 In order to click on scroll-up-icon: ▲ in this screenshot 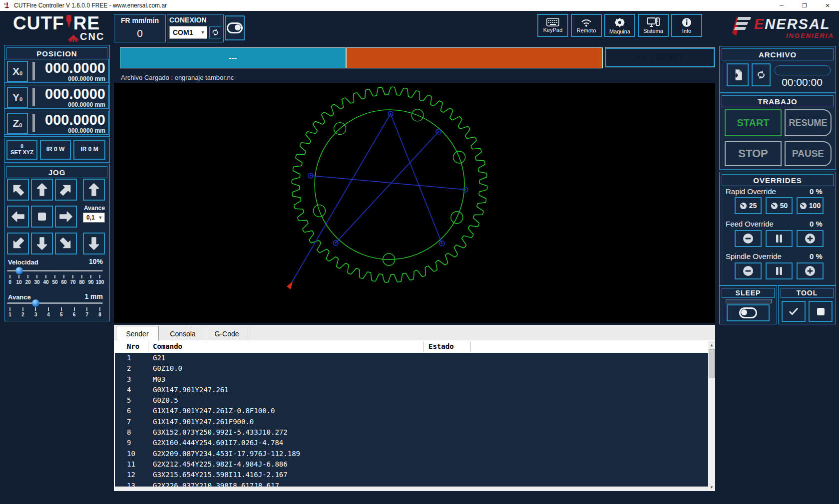, I will do `click(712, 345)`.